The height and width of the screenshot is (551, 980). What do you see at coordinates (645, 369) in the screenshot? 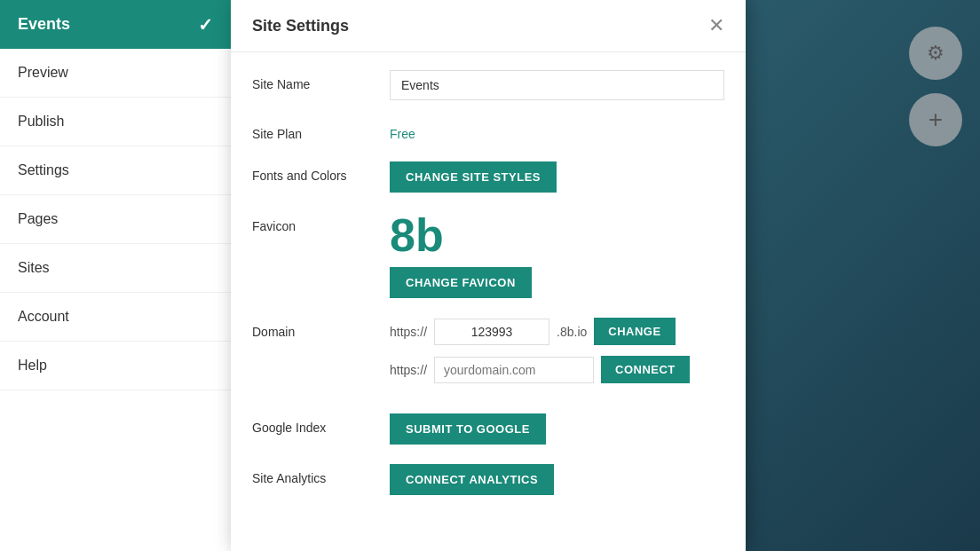
I see `connect-domain-button: CONNECT` at bounding box center [645, 369].